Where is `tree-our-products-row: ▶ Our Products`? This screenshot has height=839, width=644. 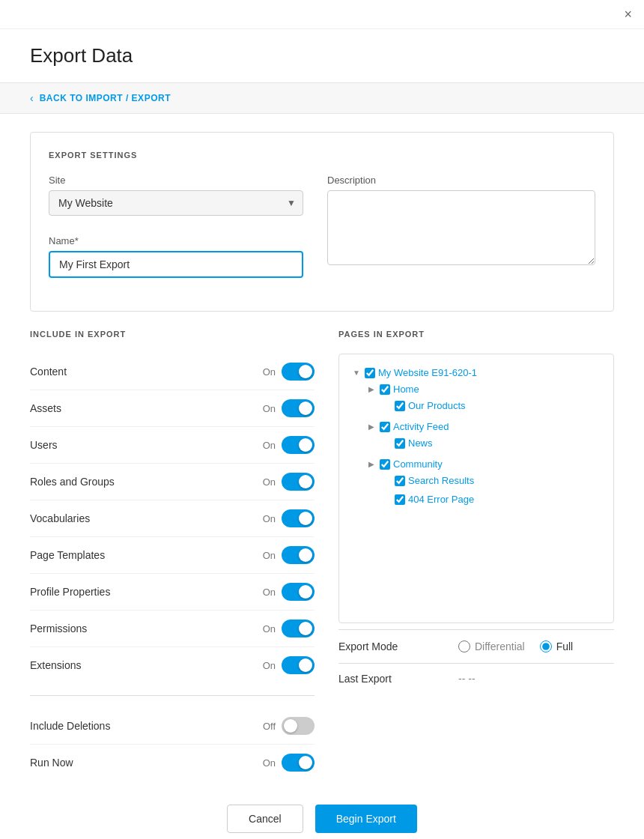 tree-our-products-row: ▶ Our Products is located at coordinates (491, 406).